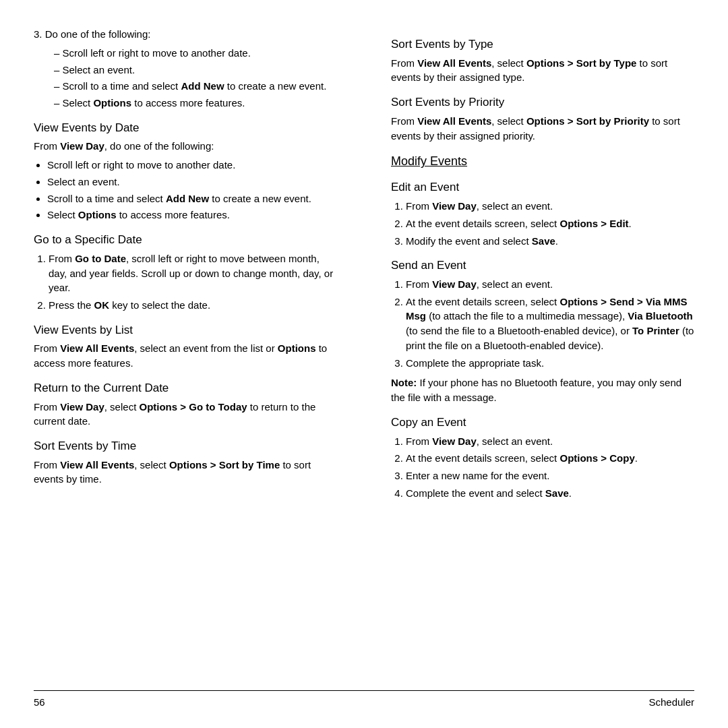 The image size is (728, 728). I want to click on page-footer: 56 Scheduler, so click(364, 699).